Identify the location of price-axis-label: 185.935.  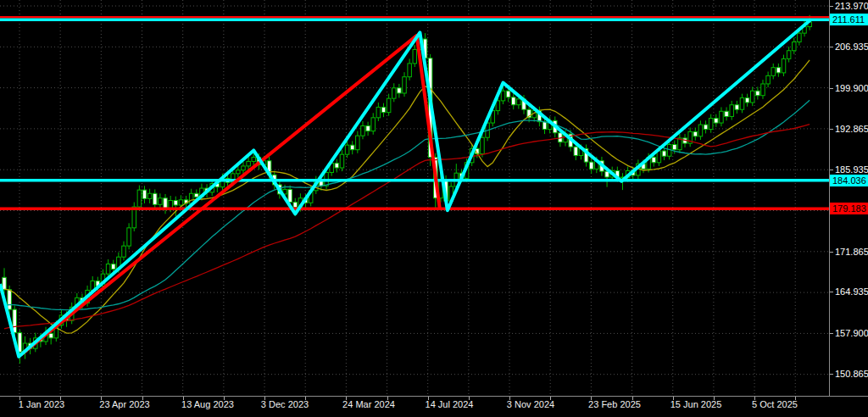
(851, 170).